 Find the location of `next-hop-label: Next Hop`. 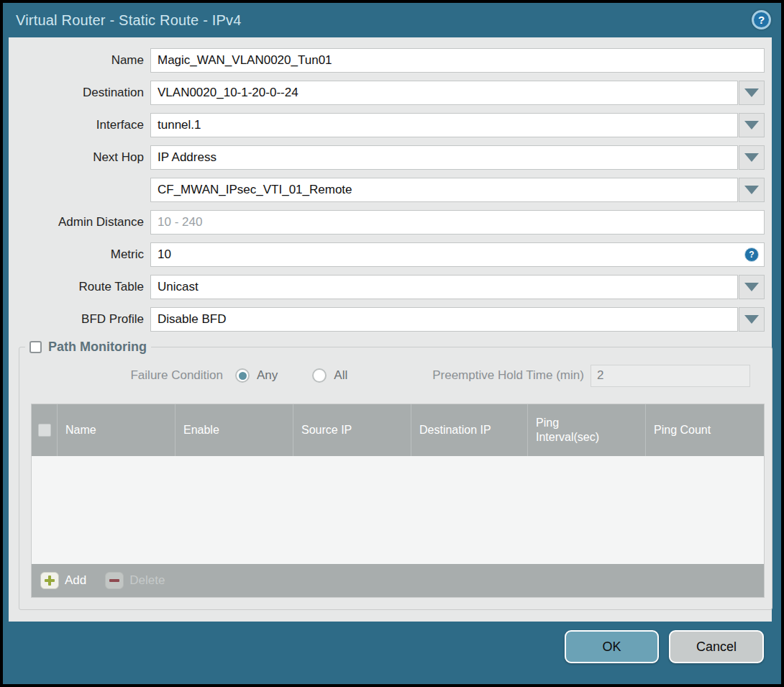

next-hop-label: Next Hop is located at coordinates (79, 158).